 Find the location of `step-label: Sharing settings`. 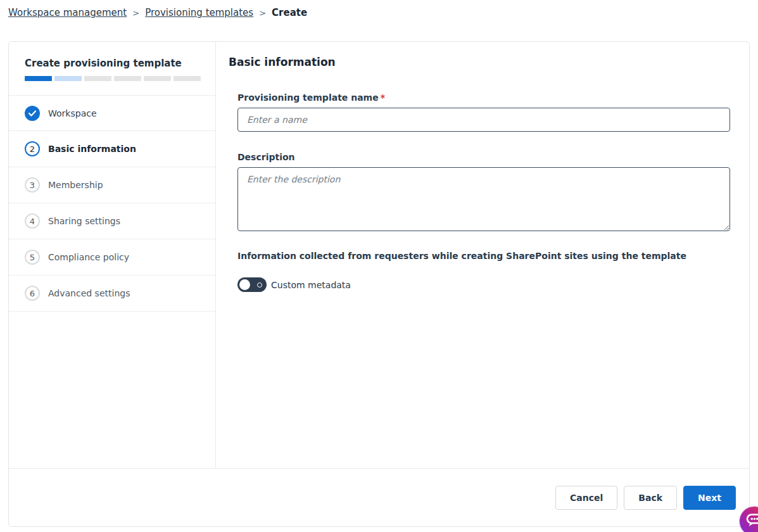

step-label: Sharing settings is located at coordinates (84, 221).